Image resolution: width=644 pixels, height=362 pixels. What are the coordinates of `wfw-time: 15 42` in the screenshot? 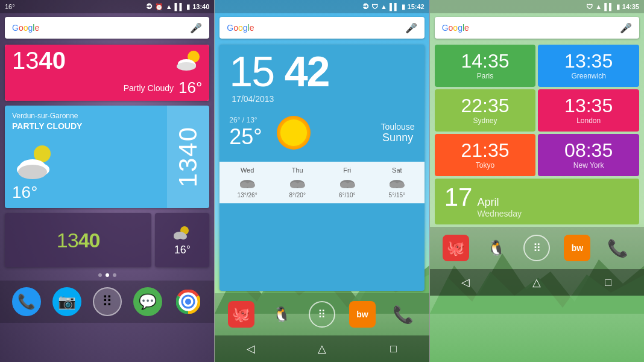 It's located at (322, 72).